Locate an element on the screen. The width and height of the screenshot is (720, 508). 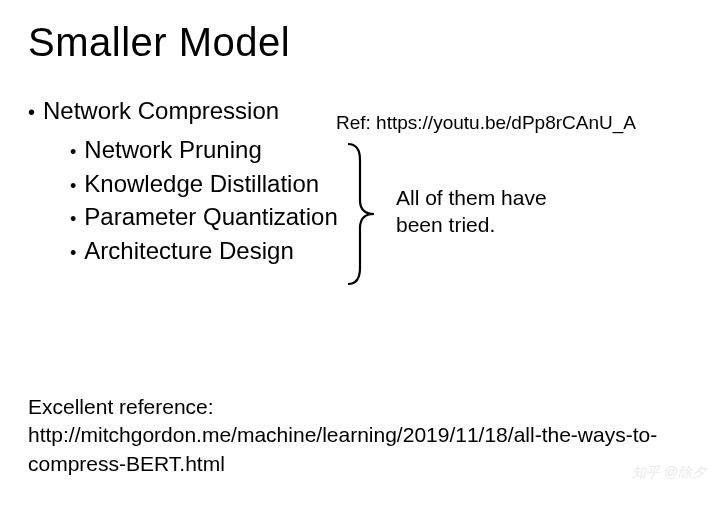
sub-bullet: • Parameter Quantization is located at coordinates (381, 217).